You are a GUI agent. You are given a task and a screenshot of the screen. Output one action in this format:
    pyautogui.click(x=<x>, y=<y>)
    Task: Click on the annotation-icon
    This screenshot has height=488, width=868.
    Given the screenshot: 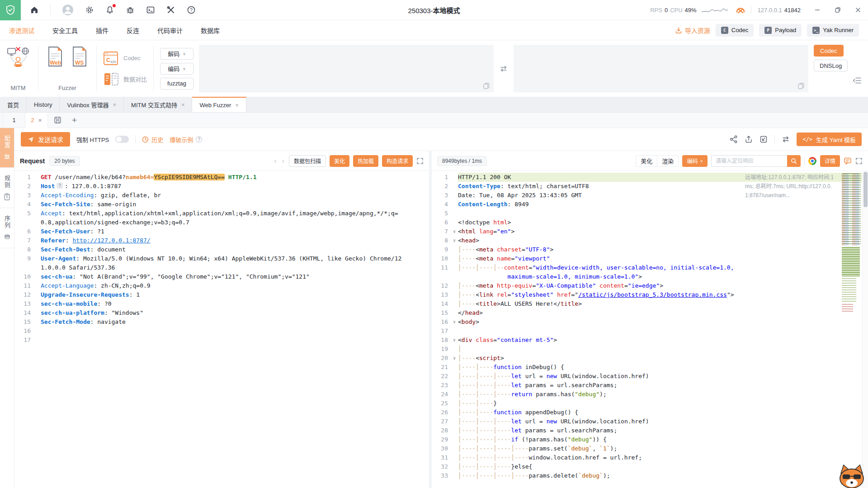 What is the action you would take?
    pyautogui.click(x=848, y=161)
    